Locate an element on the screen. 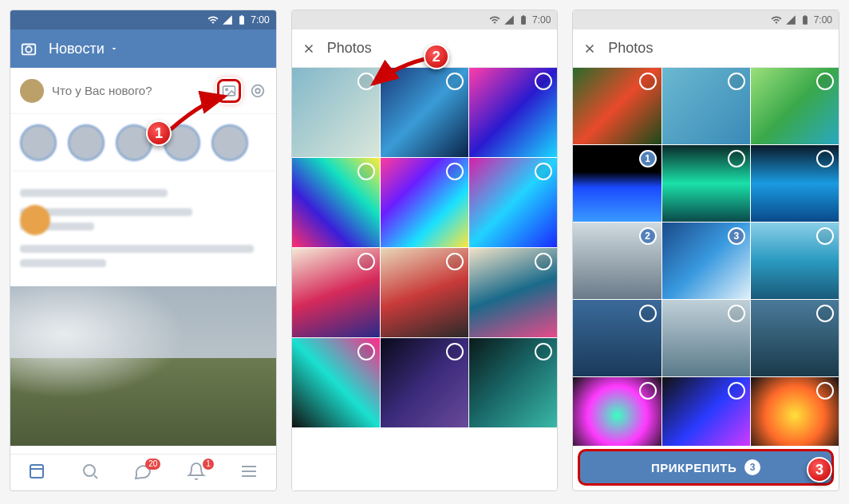 This screenshot has height=504, width=849. tab-notifications: 1 is located at coordinates (196, 473).